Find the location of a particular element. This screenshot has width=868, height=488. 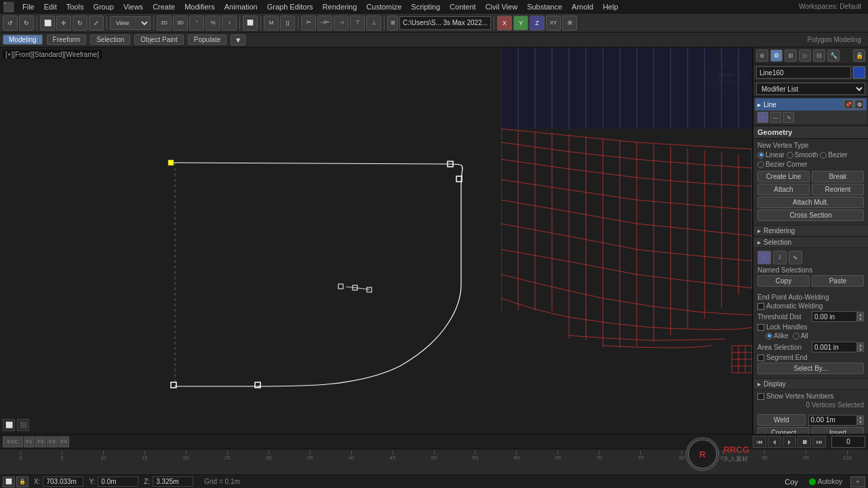

radio-bezier: Bezier is located at coordinates (833, 155).